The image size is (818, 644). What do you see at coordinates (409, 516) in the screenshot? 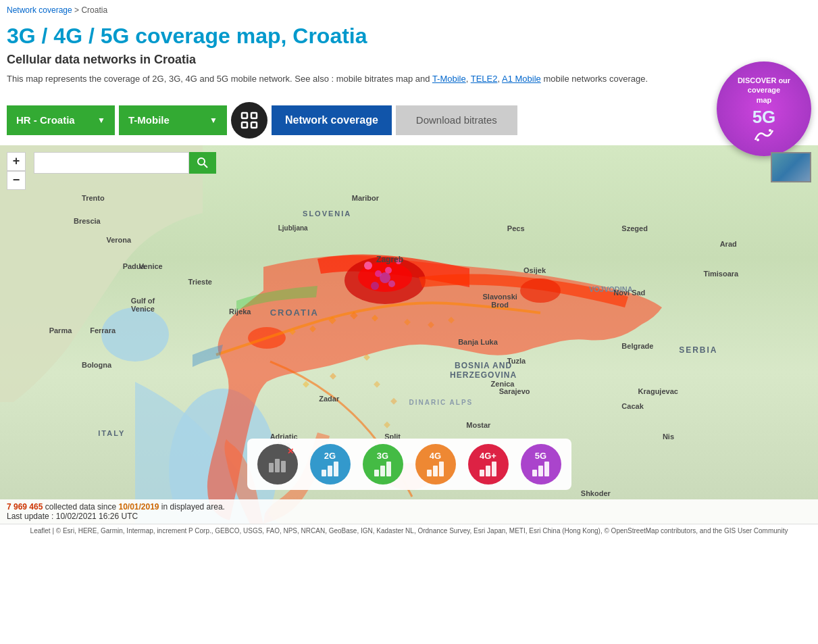
I see `last-update: Last update : 10/02/2021 16:26 UTC` at bounding box center [409, 516].